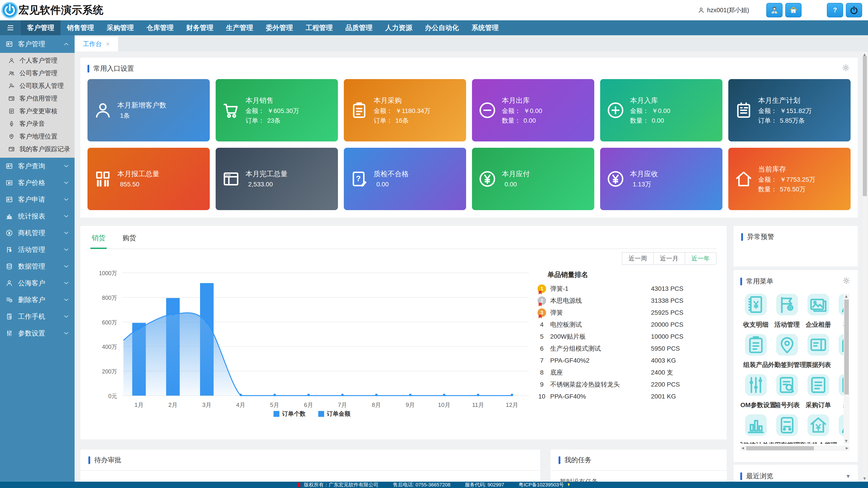 The width and height of the screenshot is (868, 488). I want to click on close-icon: ×, so click(108, 44).